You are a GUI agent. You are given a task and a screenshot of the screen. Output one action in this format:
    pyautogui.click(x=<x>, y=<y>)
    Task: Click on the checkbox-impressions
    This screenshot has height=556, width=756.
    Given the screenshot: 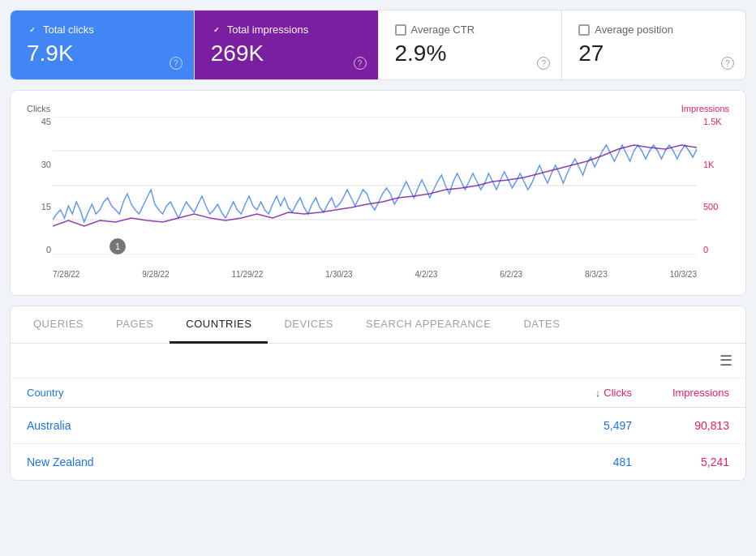 What is the action you would take?
    pyautogui.click(x=217, y=30)
    